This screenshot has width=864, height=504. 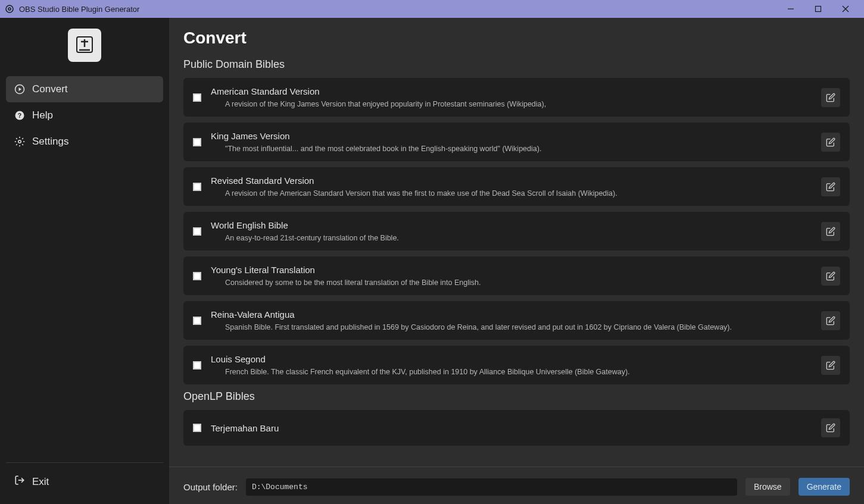 What do you see at coordinates (40, 482) in the screenshot?
I see `exit-label: Exit` at bounding box center [40, 482].